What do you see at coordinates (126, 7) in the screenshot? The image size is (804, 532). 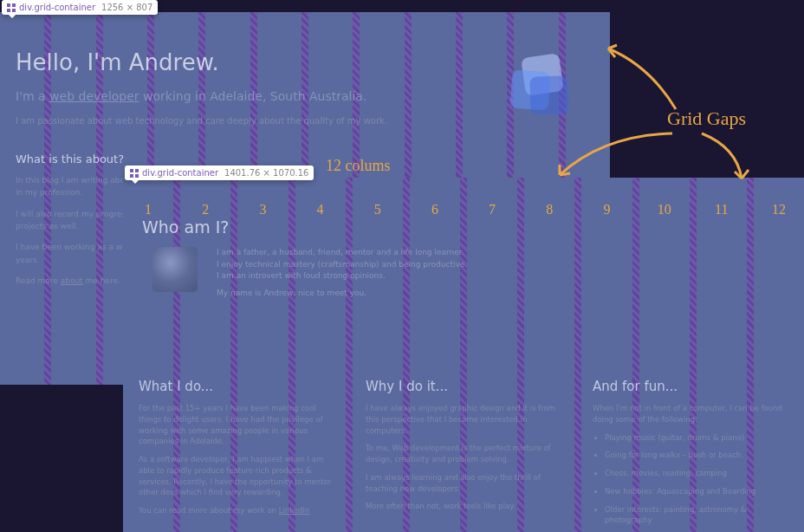 I see `tooltip-dimensions: 1256 × 807` at bounding box center [126, 7].